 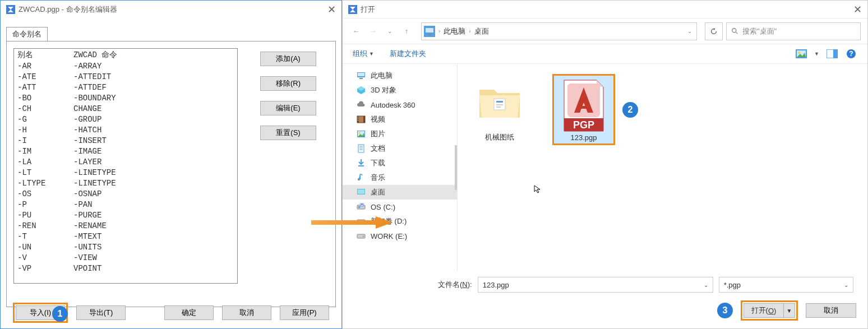 I want to click on titlebar: ZWCAD.pgp - 命令别名编辑器 ✕, so click(x=171, y=10).